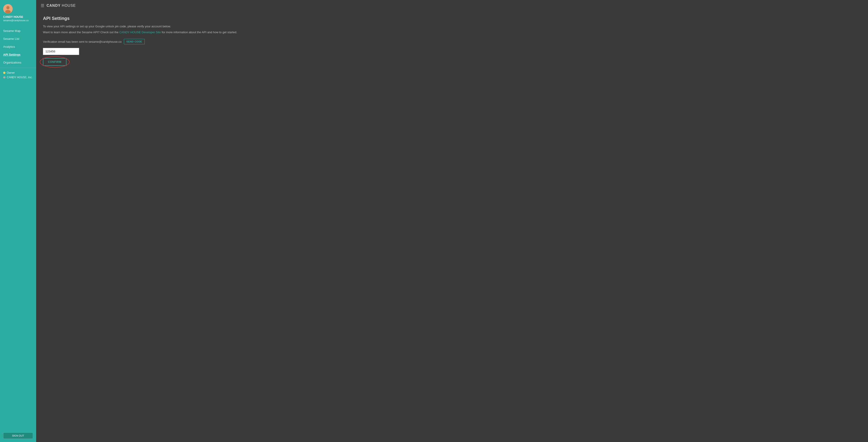 Image resolution: width=868 pixels, height=442 pixels. What do you see at coordinates (18, 47) in the screenshot?
I see `sidebar-nav: Sesame Map Sesame List Analytics API Set…` at bounding box center [18, 47].